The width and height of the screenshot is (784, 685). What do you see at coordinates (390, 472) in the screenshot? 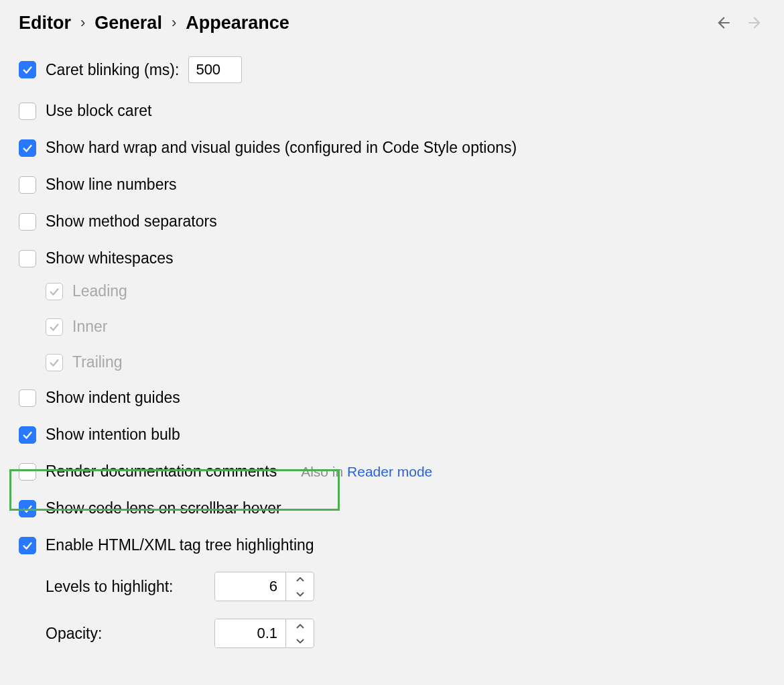
I see `reader-mode-link: Reader mode` at bounding box center [390, 472].